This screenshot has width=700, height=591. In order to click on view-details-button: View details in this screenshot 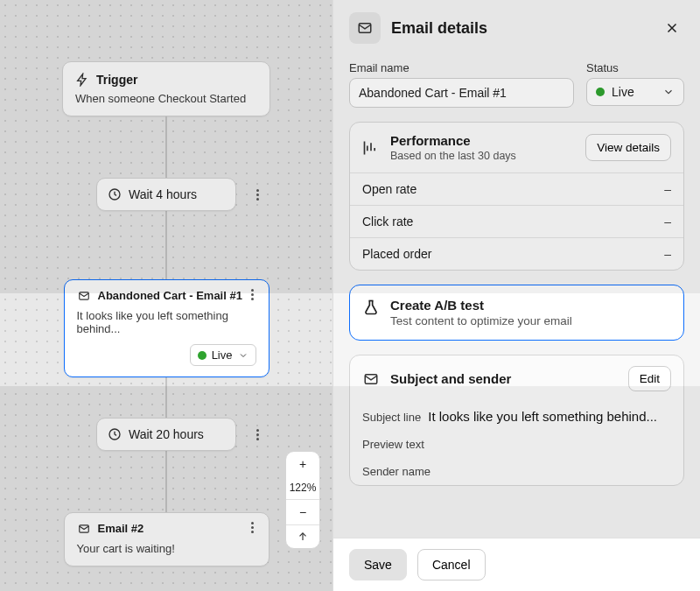, I will do `click(628, 147)`.